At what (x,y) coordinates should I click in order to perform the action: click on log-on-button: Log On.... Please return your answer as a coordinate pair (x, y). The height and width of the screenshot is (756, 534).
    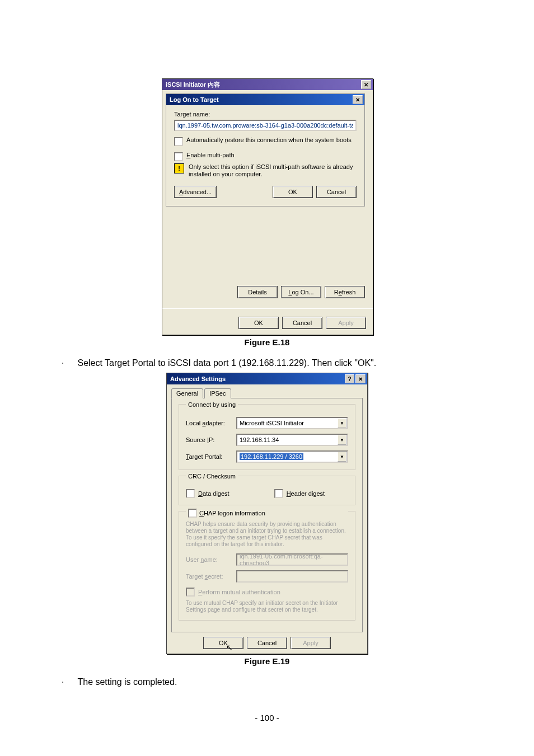
    Looking at the image, I should click on (301, 292).